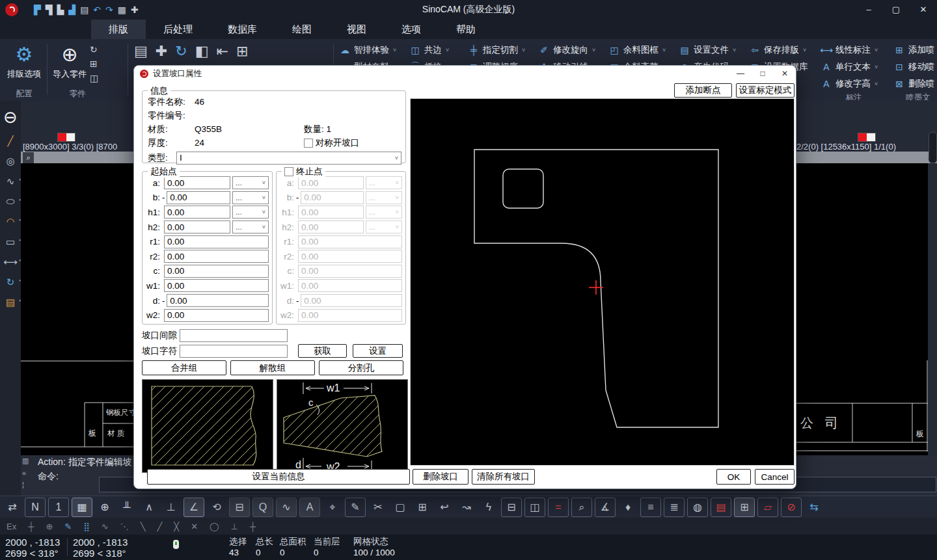 Image resolution: width=937 pixels, height=560 pixels. I want to click on snap-icon: ╳, so click(176, 527).